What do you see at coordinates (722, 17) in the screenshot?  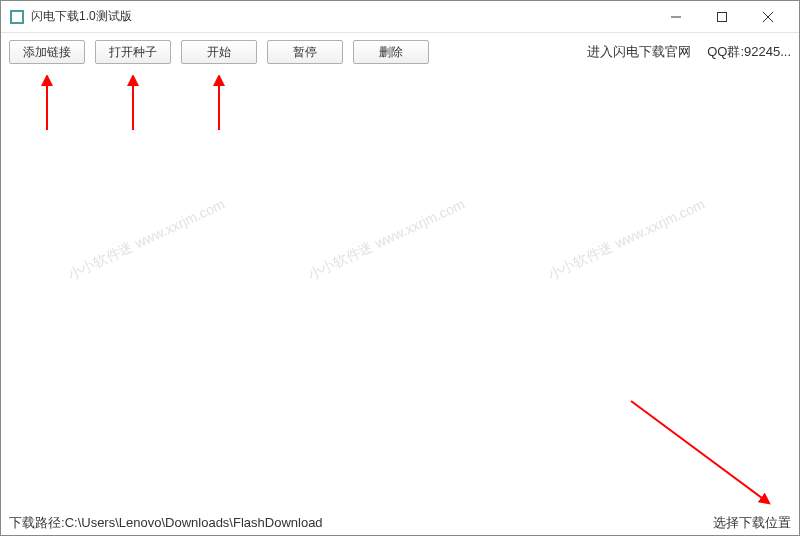 I see `maximize-button` at bounding box center [722, 17].